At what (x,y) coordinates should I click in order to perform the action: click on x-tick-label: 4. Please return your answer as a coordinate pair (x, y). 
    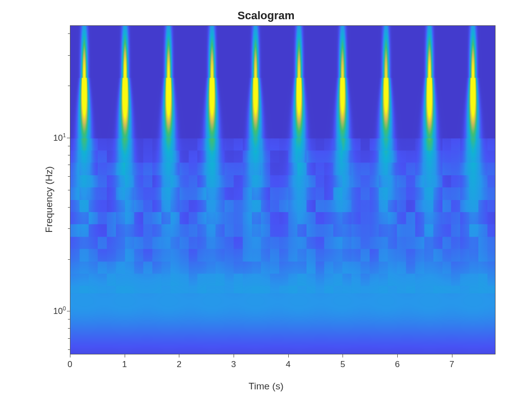
    Looking at the image, I should click on (288, 365).